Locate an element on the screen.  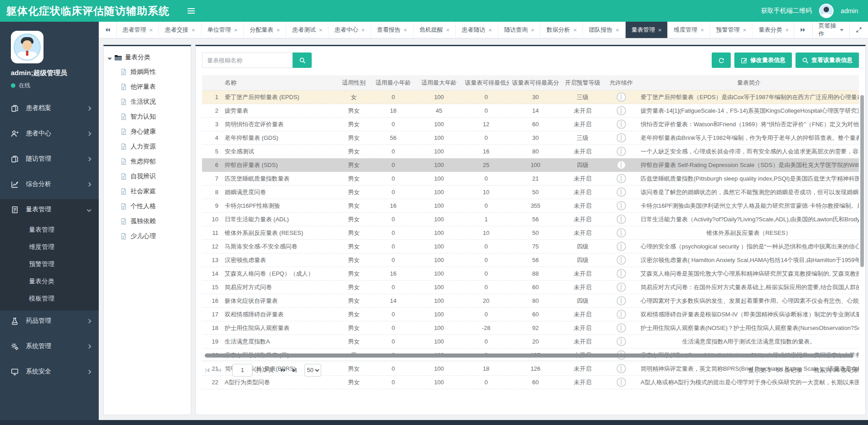
tabs-scroll-right-button is located at coordinates (803, 30).